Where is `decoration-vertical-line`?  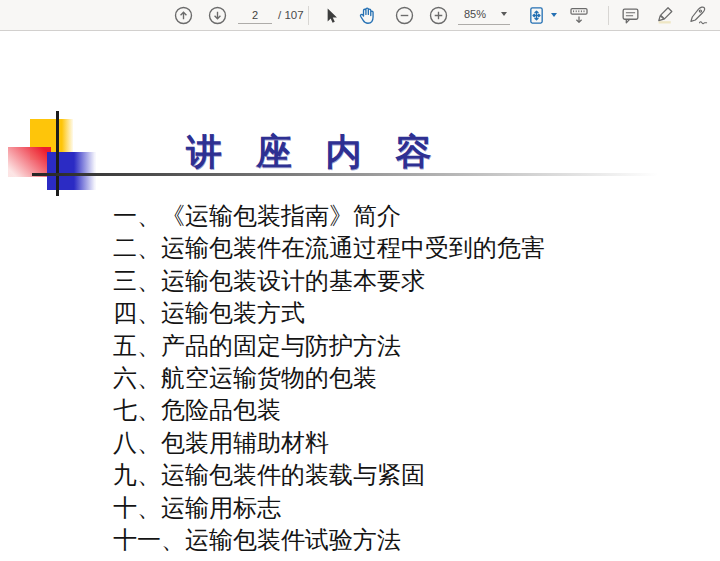 decoration-vertical-line is located at coordinates (58, 154).